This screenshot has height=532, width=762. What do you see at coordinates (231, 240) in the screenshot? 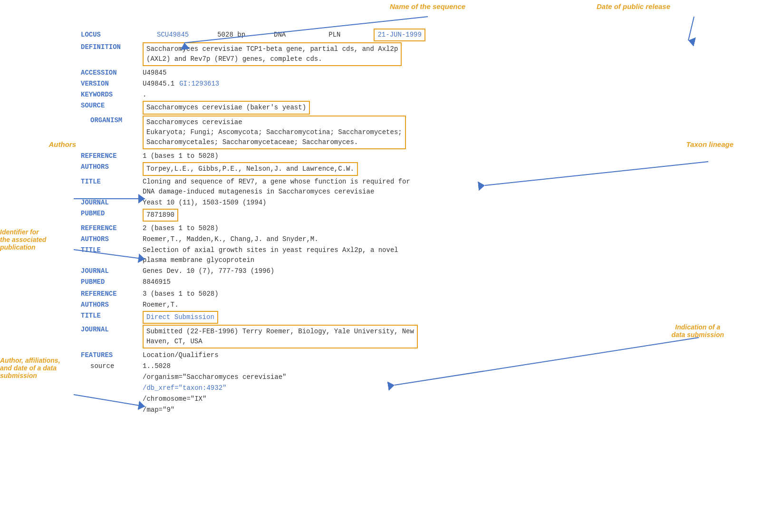
I see `authors2-value: Roemer,T., Madden,K., Chang,J. and Snyde…` at bounding box center [231, 240].